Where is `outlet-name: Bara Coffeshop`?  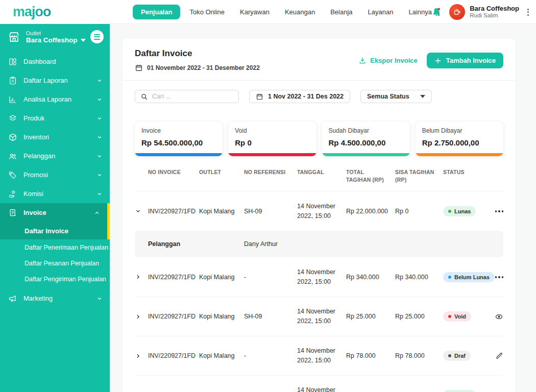 outlet-name: Bara Coffeshop is located at coordinates (52, 40).